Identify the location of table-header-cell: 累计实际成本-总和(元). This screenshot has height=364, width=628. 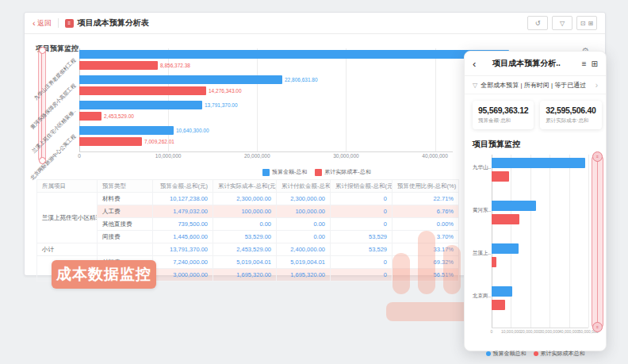
(245, 186).